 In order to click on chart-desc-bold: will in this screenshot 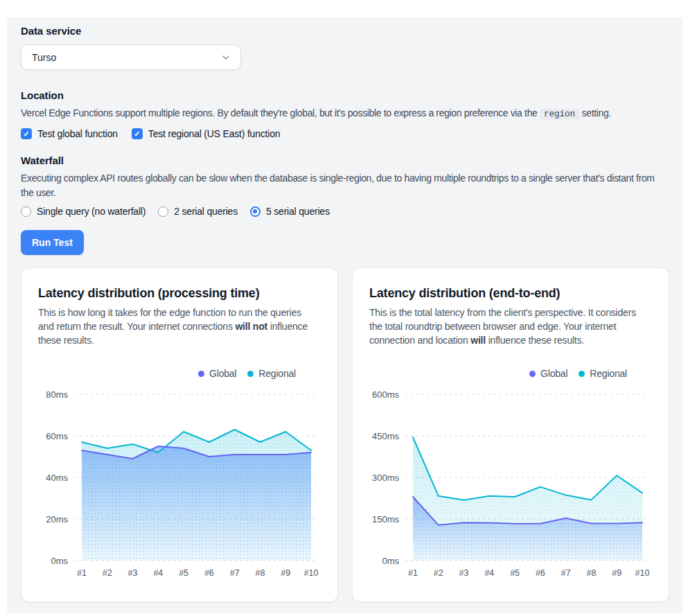, I will do `click(478, 340)`.